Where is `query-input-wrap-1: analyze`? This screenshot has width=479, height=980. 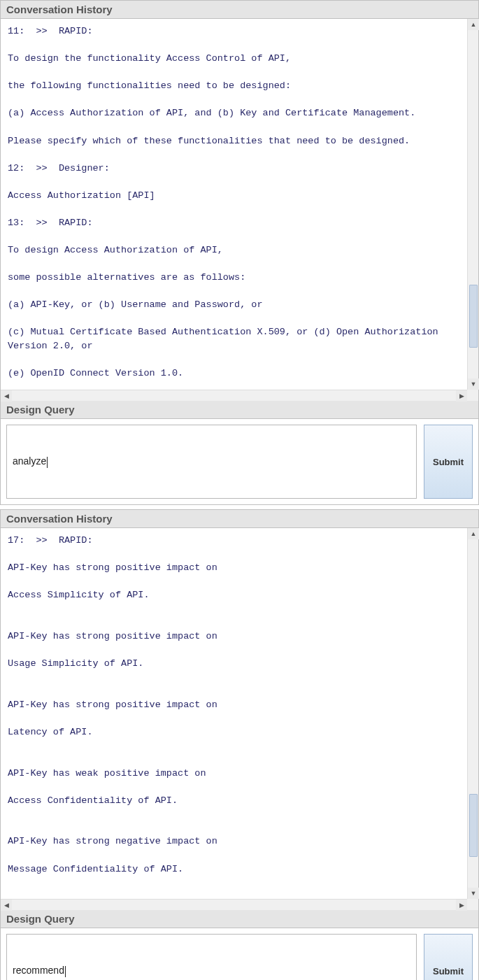 query-input-wrap-1: analyze is located at coordinates (211, 462).